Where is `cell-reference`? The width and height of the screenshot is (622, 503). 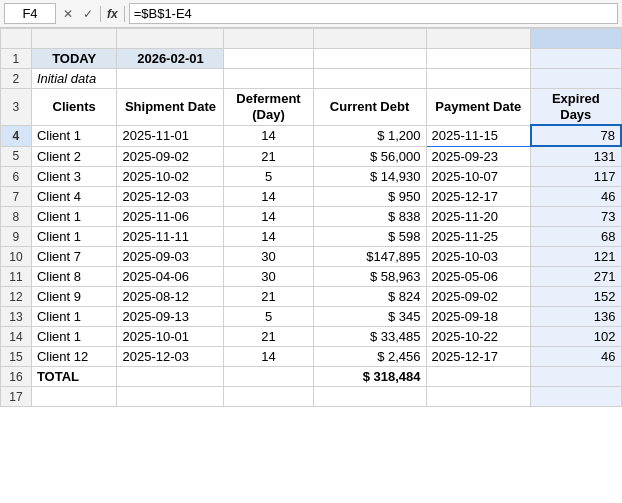 cell-reference is located at coordinates (30, 14).